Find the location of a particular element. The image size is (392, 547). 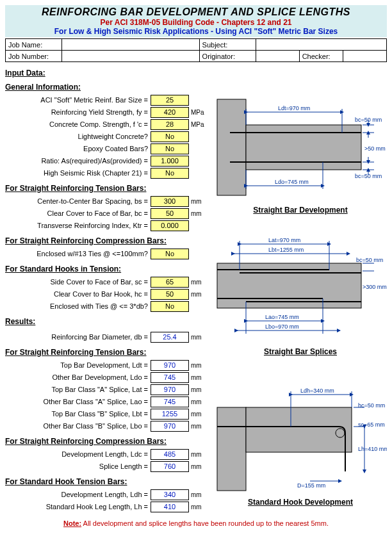

d1-bc-bot: bc=50 mm is located at coordinates (368, 176).